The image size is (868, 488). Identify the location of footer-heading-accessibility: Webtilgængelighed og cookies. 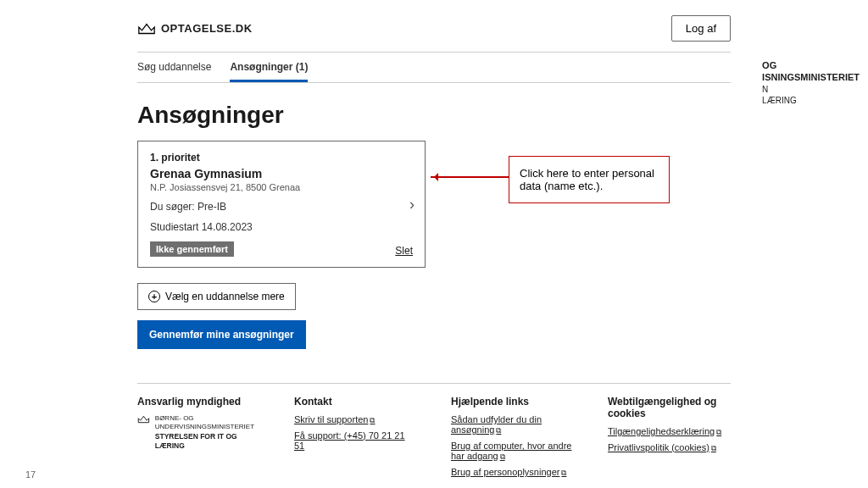
(670, 408).